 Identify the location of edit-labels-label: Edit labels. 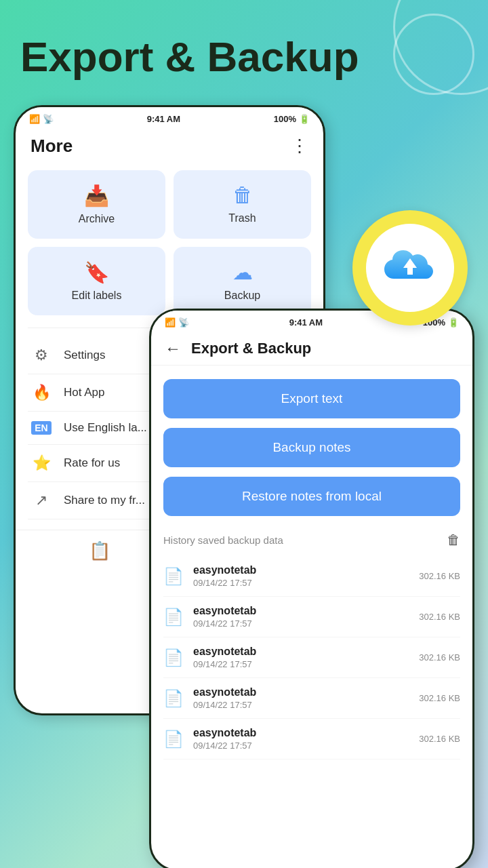
(97, 296).